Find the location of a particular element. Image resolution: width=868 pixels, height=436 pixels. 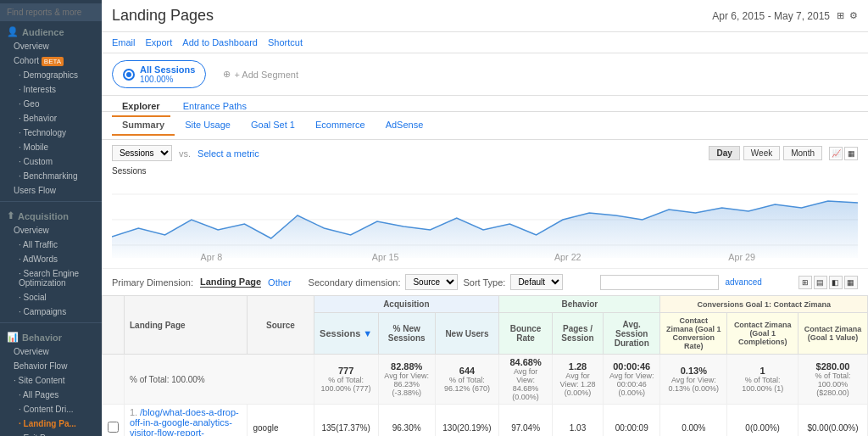

col-new-users: New Users is located at coordinates (467, 334).